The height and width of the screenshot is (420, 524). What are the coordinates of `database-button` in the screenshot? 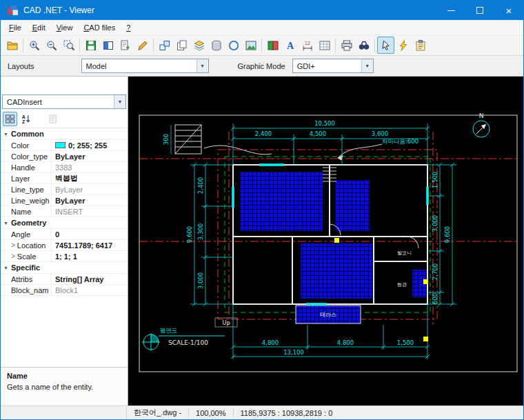 It's located at (216, 46).